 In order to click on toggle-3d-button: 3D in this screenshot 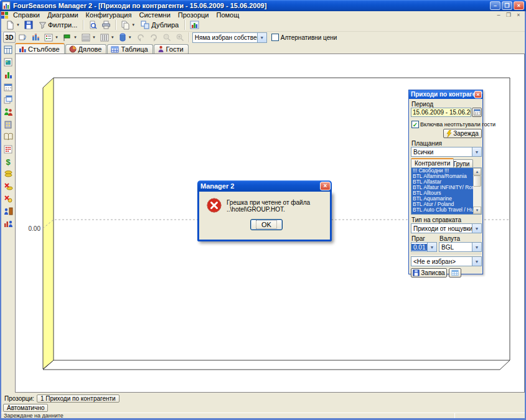, I will do `click(9, 37)`.